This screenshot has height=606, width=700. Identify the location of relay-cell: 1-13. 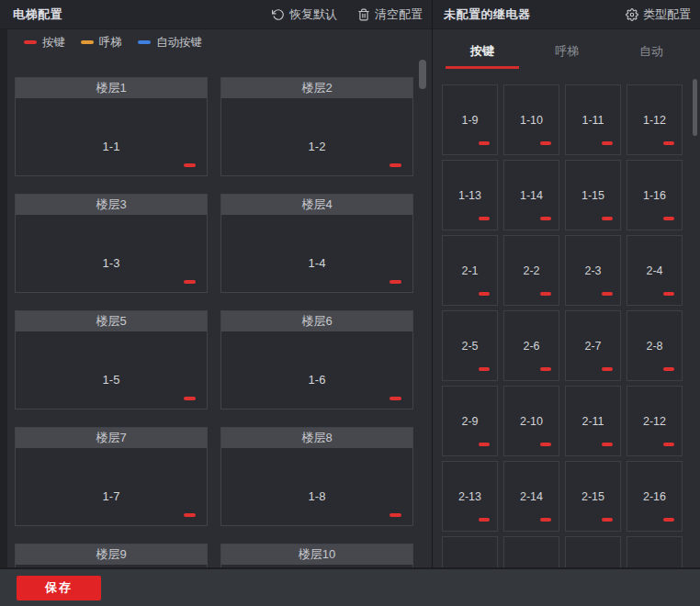
(470, 195).